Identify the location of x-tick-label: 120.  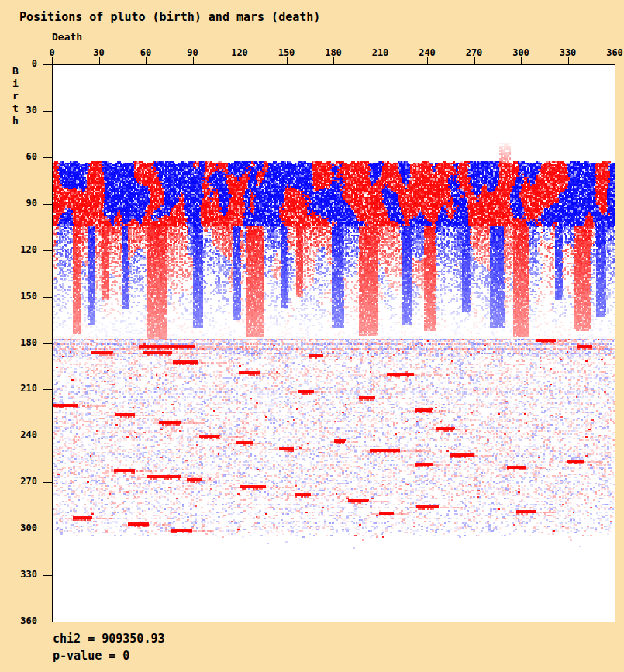
(240, 53).